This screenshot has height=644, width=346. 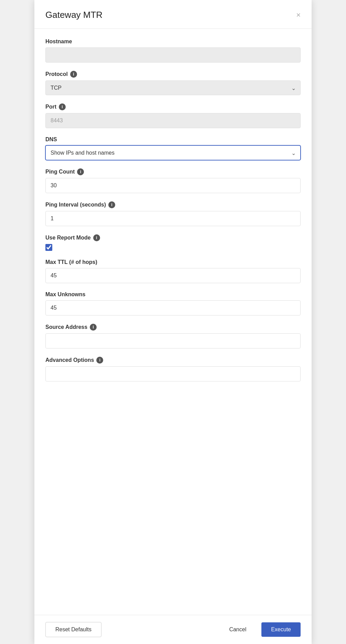 What do you see at coordinates (173, 88) in the screenshot?
I see `protocol-select-wrapper: TCP UDP ICMP ⌄` at bounding box center [173, 88].